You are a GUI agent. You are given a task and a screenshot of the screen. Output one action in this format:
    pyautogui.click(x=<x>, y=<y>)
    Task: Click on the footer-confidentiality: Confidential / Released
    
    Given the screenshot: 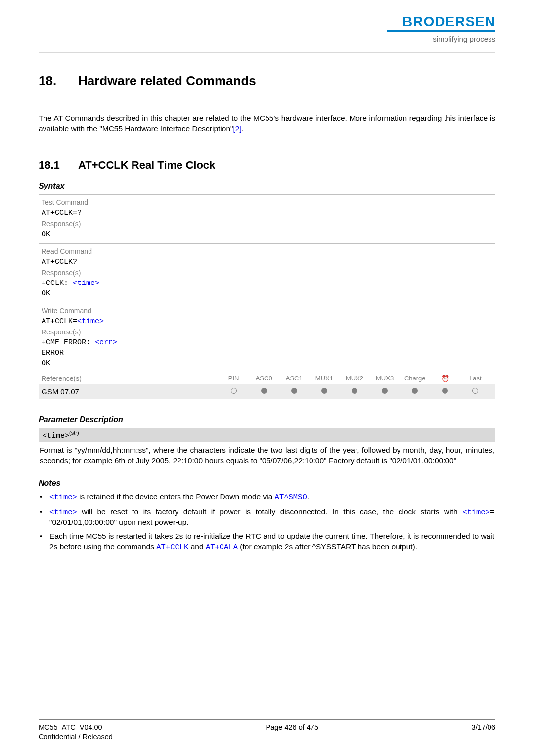 What is the action you would take?
    pyautogui.click(x=76, y=737)
    